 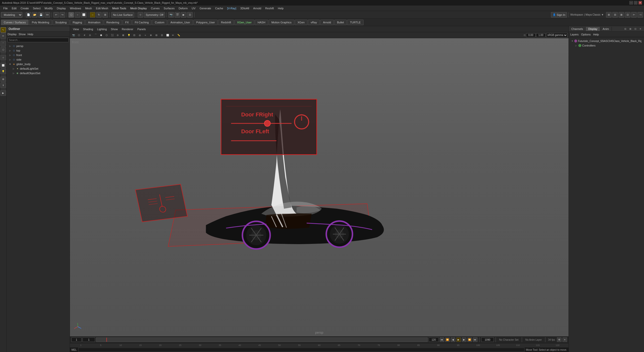 I want to click on snap-tool-side: ⊹, so click(x=3, y=58).